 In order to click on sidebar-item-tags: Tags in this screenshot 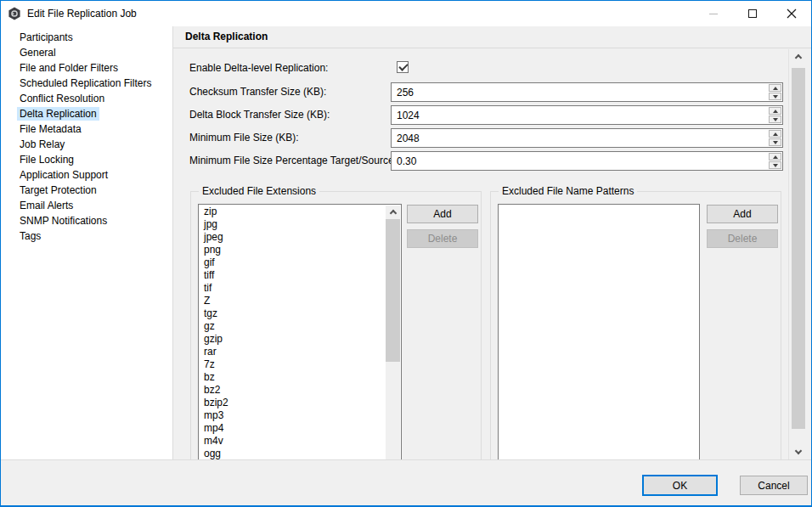, I will do `click(87, 236)`.